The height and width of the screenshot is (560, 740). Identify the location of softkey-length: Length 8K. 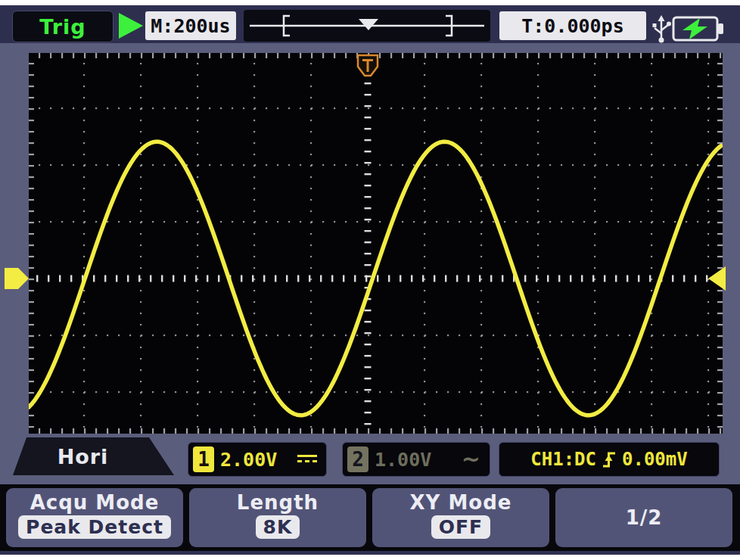
(278, 518).